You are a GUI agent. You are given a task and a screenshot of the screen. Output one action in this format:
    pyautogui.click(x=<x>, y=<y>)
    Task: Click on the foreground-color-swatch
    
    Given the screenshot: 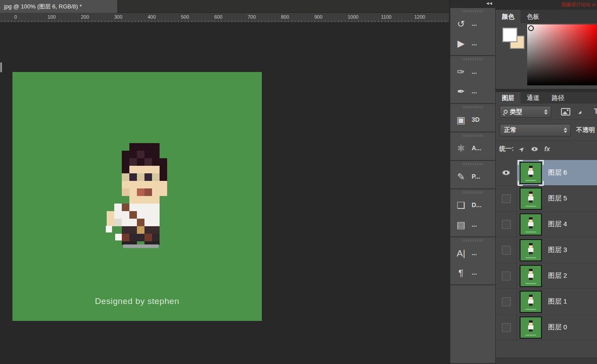 What is the action you would take?
    pyautogui.click(x=510, y=35)
    